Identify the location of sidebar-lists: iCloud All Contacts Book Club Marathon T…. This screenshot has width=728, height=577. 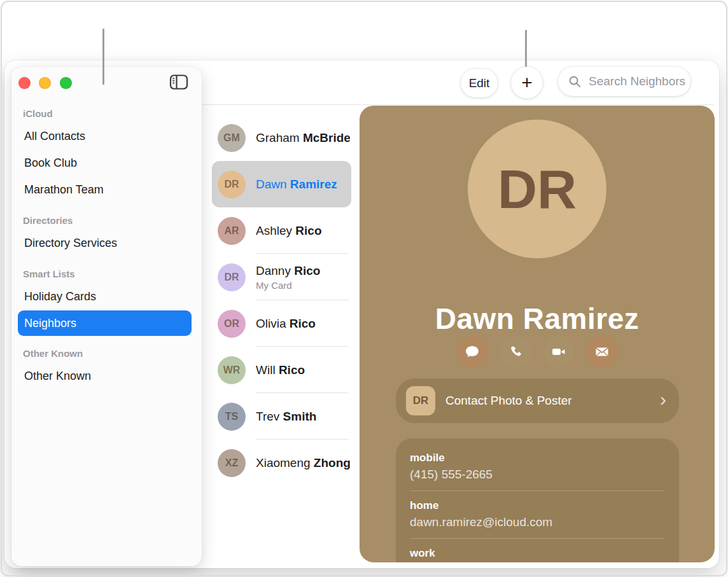
(107, 228).